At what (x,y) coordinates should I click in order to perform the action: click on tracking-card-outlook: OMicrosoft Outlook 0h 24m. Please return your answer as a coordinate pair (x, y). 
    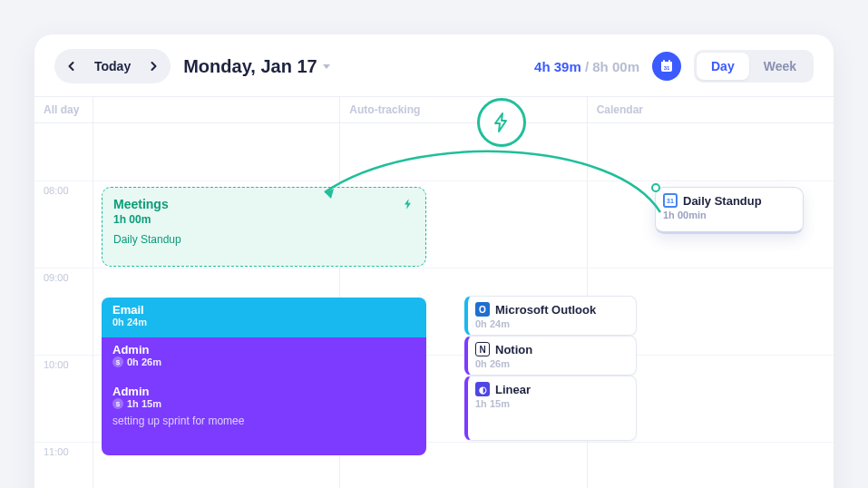
    Looking at the image, I should click on (551, 316).